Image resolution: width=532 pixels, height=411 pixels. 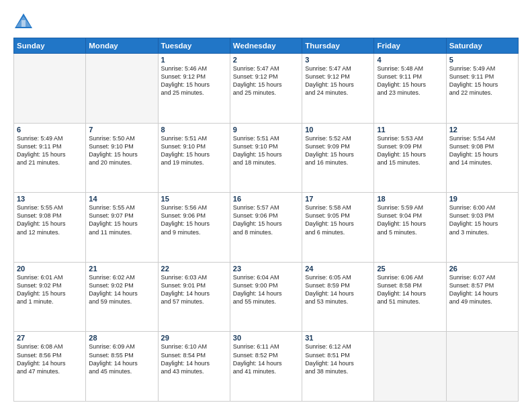 I want to click on cell-info: Sunrise: 5:46 AM Sunset: 9:12 PM Dayligh…, so click(x=194, y=81).